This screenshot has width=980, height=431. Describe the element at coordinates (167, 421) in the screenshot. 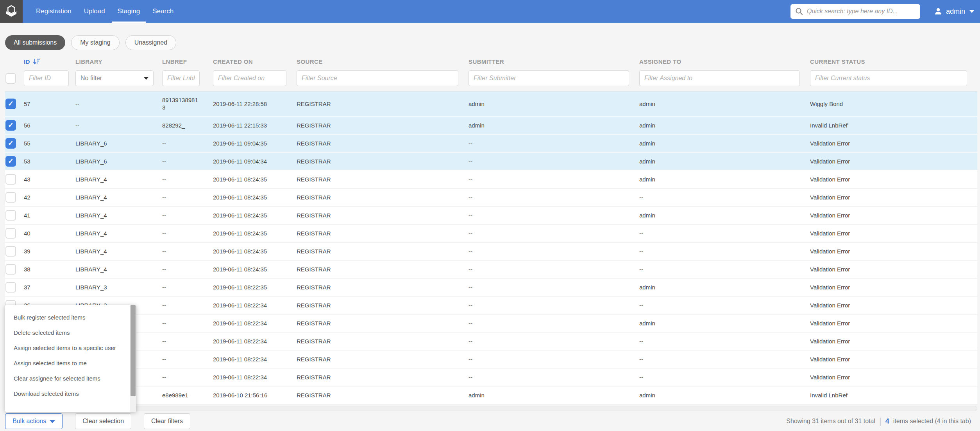

I see `clear-filters-button: Clear filters` at that location.